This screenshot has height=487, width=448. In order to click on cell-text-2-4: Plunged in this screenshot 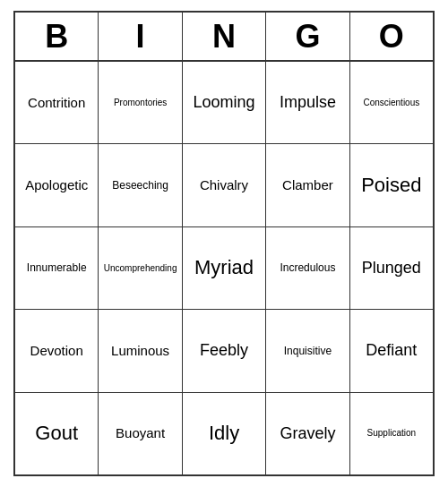, I will do `click(392, 269)`.